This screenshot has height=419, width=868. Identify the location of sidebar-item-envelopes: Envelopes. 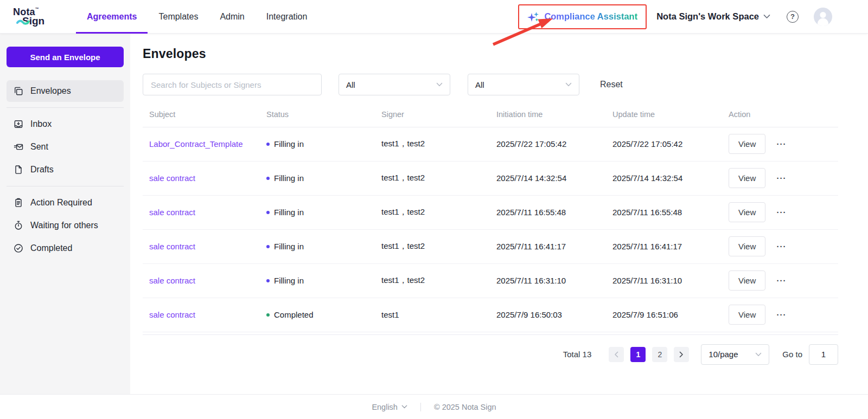
(65, 91).